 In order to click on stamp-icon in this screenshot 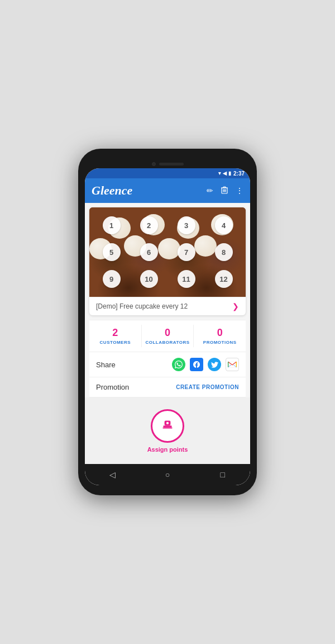, I will do `click(168, 426)`.